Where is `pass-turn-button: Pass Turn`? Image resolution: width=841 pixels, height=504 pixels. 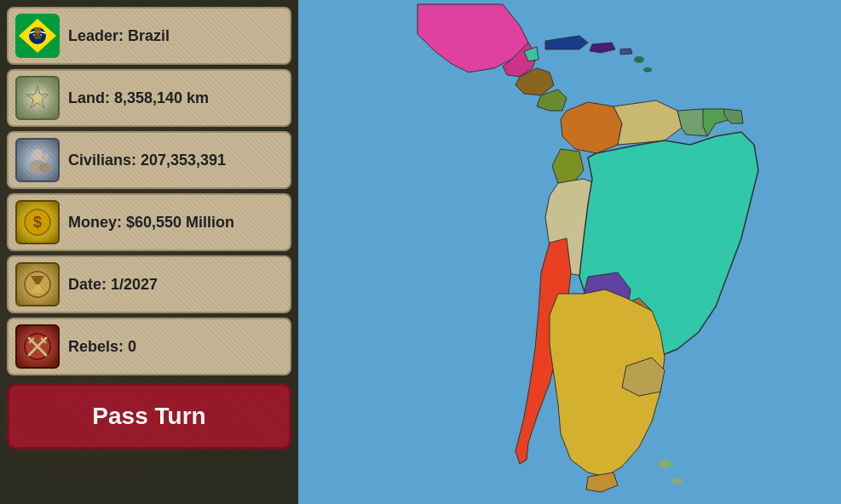
pass-turn-button: Pass Turn is located at coordinates (149, 416).